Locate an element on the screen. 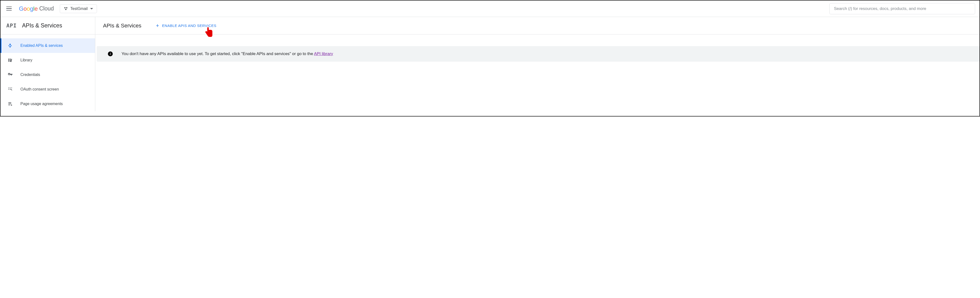 This screenshot has width=980, height=298. project-dots-icon is located at coordinates (66, 9).